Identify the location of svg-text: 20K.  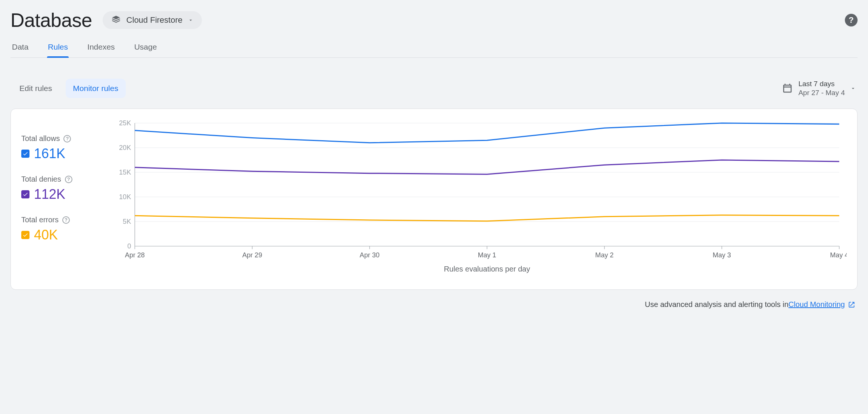
(125, 148).